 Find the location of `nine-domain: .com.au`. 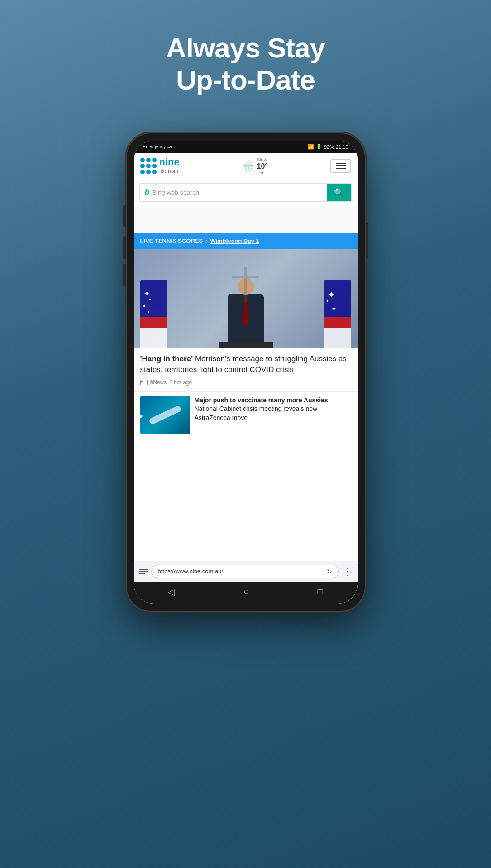

nine-domain: .com.au is located at coordinates (169, 171).